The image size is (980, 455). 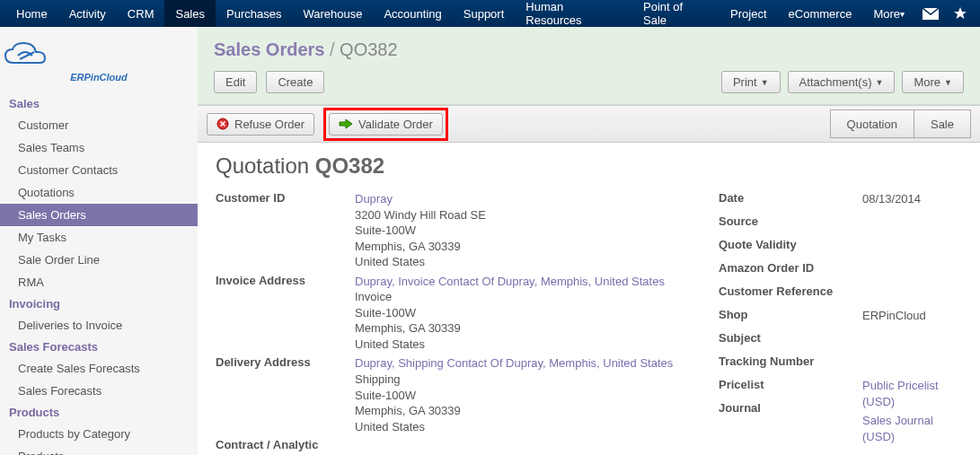 What do you see at coordinates (395, 124) in the screenshot?
I see `validate-label: Validate Order` at bounding box center [395, 124].